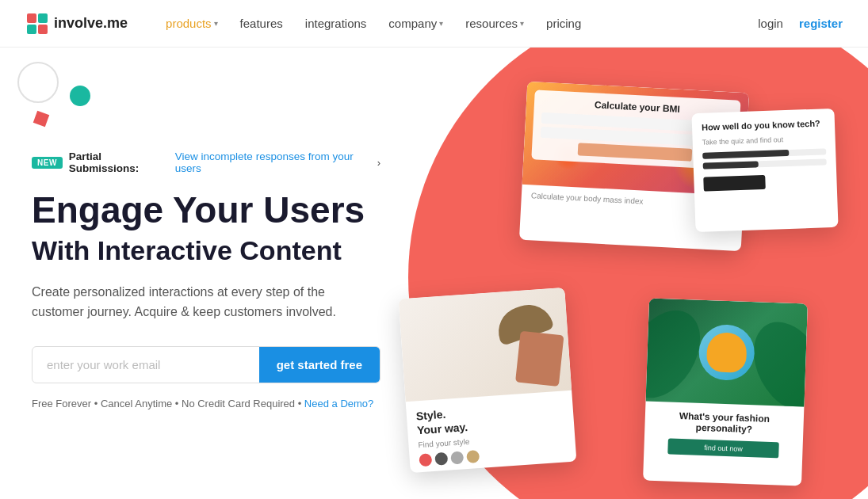 This screenshot has height=499, width=868. What do you see at coordinates (564, 24) in the screenshot?
I see `nav-pricing: pricing` at bounding box center [564, 24].